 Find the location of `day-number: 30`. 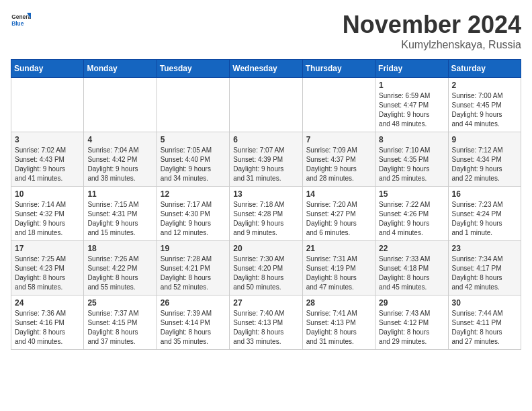

day-number: 30 is located at coordinates (485, 303).